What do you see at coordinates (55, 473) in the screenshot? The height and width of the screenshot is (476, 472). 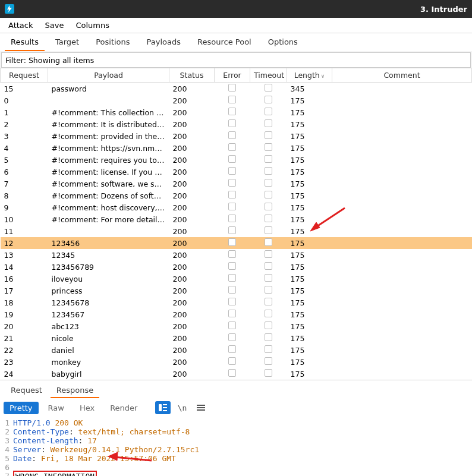 I see `highlighted-response-body: WRONG INFORMATION` at bounding box center [55, 473].